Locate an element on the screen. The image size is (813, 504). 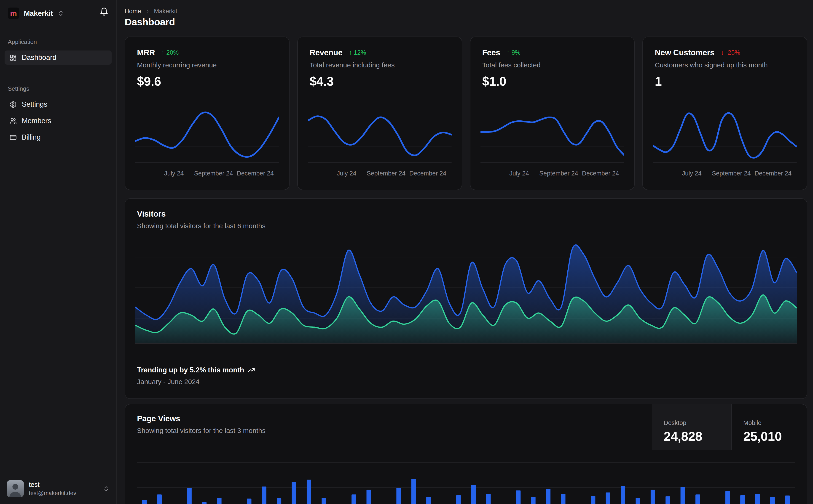
sidebar-item-members: Members is located at coordinates (58, 121).